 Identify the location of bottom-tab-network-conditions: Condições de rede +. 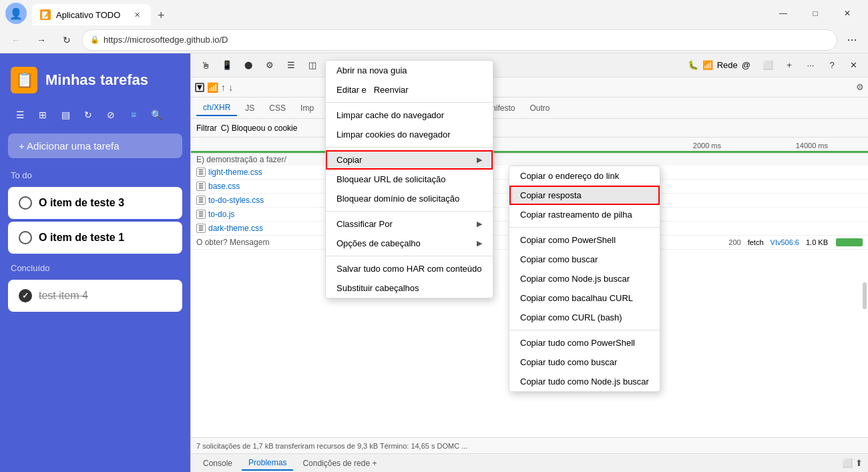
(339, 463).